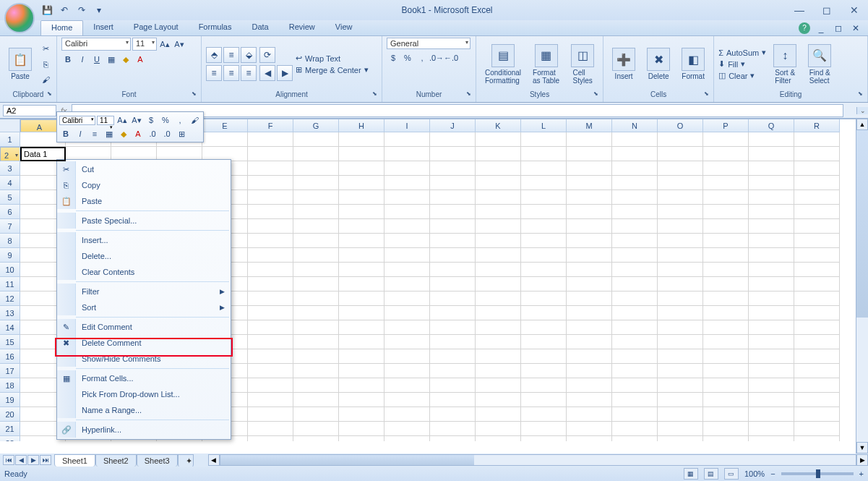 The image size is (868, 481). What do you see at coordinates (10, 169) in the screenshot?
I see `row-header: 3` at bounding box center [10, 169].